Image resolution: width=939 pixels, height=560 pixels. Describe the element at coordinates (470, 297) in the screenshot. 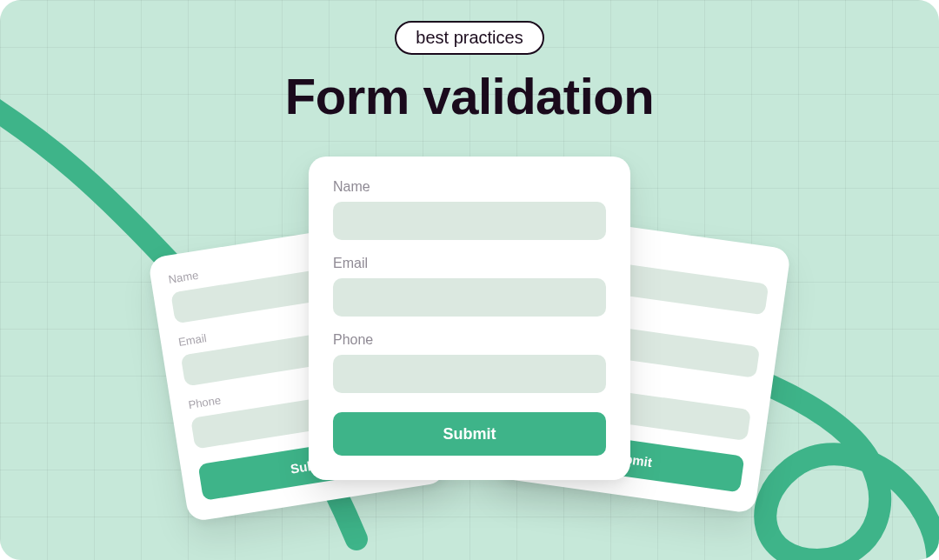

I see `email-input` at that location.